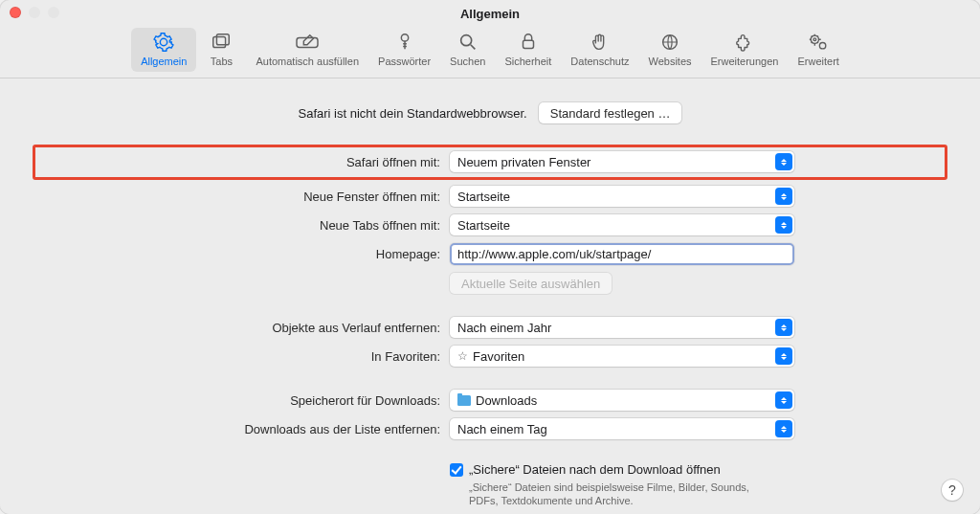  What do you see at coordinates (244, 429) in the screenshot?
I see `downloads-remove-label: Downloads aus der Liste entfernen:` at bounding box center [244, 429].